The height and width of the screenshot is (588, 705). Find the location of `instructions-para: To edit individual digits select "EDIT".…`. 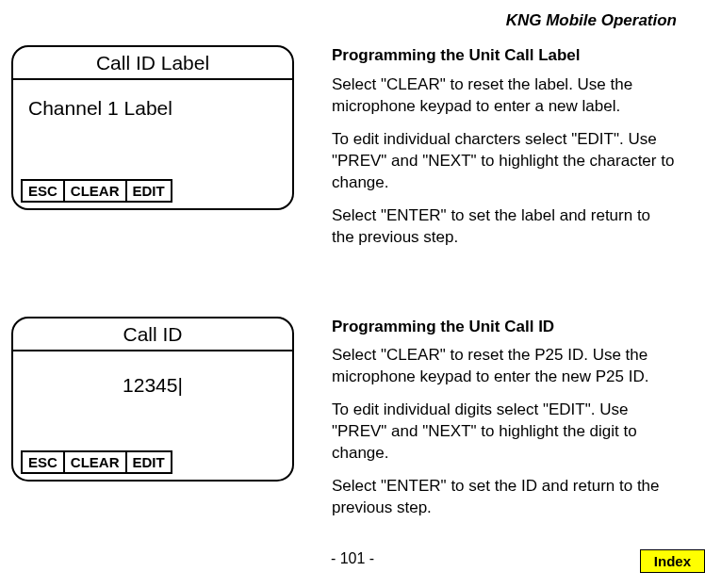

instructions-para: To edit individual digits select "EDIT".… is located at coordinates (503, 432).